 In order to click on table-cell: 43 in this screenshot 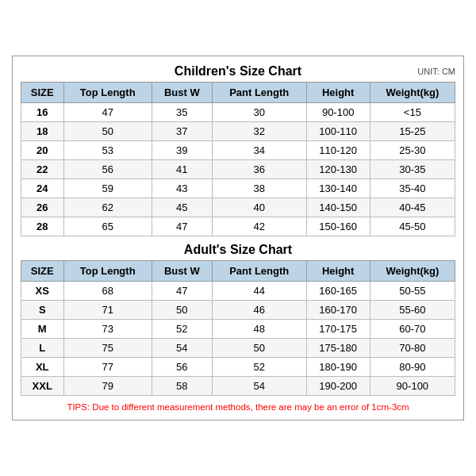, I will do `click(182, 189)`.